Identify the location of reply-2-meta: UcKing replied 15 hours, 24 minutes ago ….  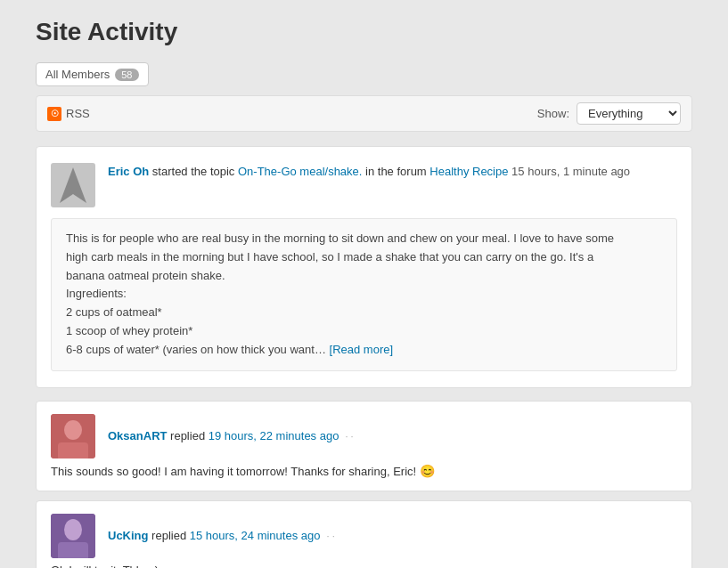
(221, 536).